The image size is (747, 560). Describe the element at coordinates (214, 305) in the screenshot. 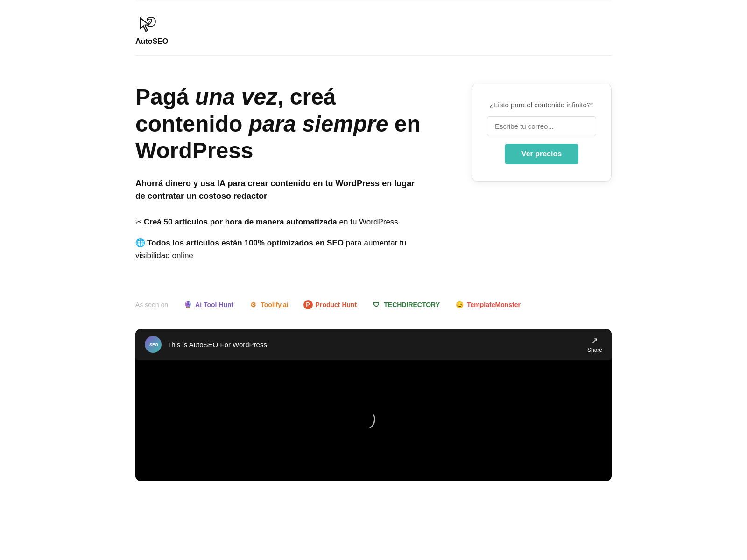

I see `ai-tool-hunt-label: Ai Tool Hunt` at that location.